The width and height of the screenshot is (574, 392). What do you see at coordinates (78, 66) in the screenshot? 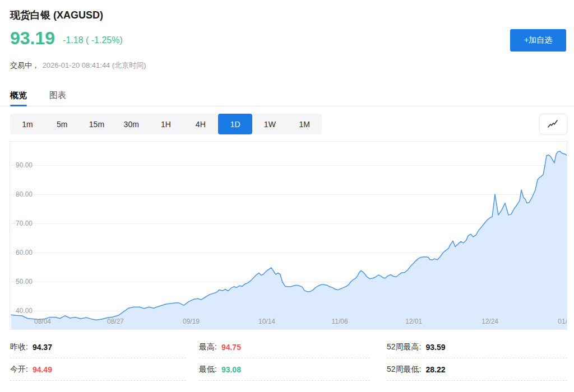
I see `market-status-row: 交易中， 2026-01-20 08:41:44 (北京时间)` at bounding box center [78, 66].